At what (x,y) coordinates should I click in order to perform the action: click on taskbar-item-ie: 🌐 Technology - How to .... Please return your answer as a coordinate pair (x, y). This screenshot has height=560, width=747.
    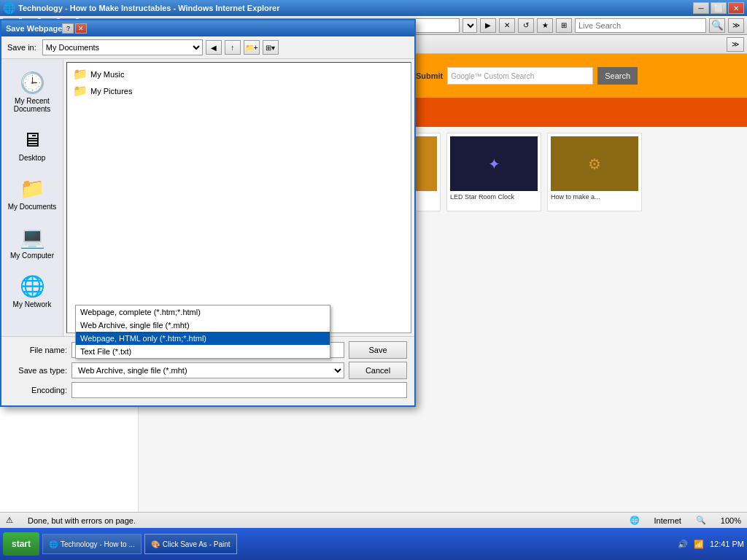
    Looking at the image, I should click on (92, 544).